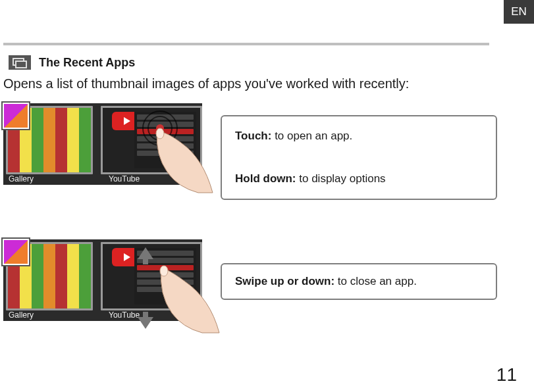  What do you see at coordinates (507, 375) in the screenshot?
I see `page-number: 11` at bounding box center [507, 375].